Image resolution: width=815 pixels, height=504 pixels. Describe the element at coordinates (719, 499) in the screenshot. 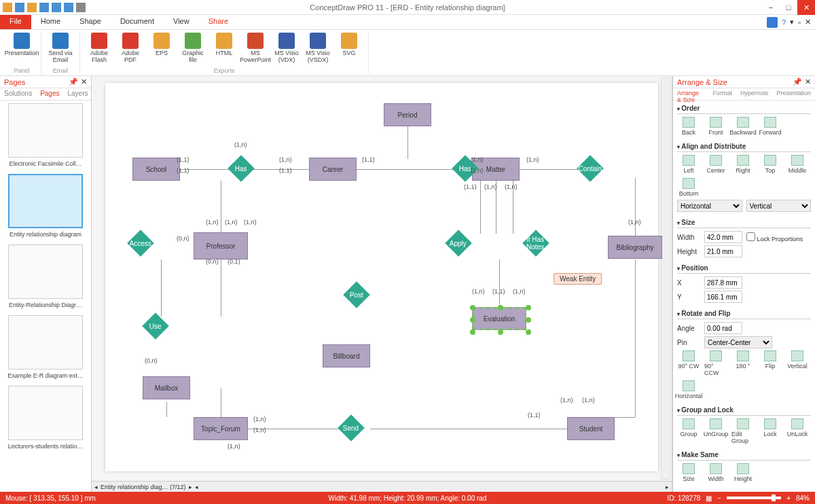

I see `zoom-out-icon: −` at that location.